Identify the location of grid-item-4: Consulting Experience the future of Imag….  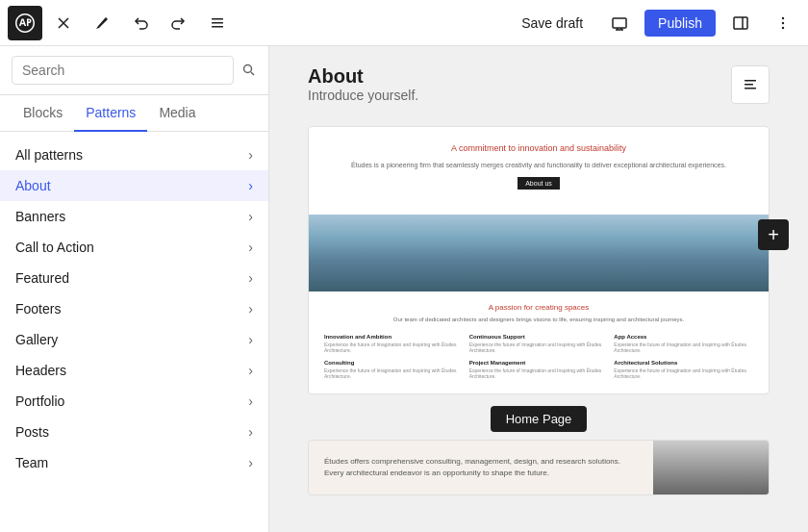
(394, 369).